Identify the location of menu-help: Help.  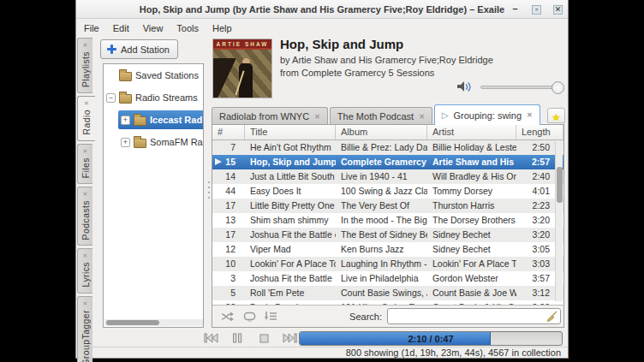
(223, 28).